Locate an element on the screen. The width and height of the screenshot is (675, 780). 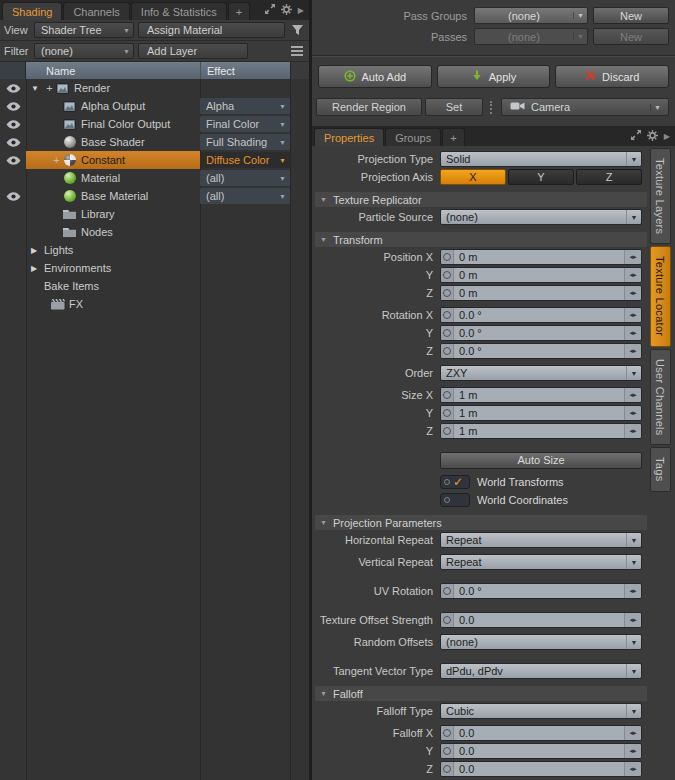
side-tab-texture-layers: Texture Layers is located at coordinates (660, 196).